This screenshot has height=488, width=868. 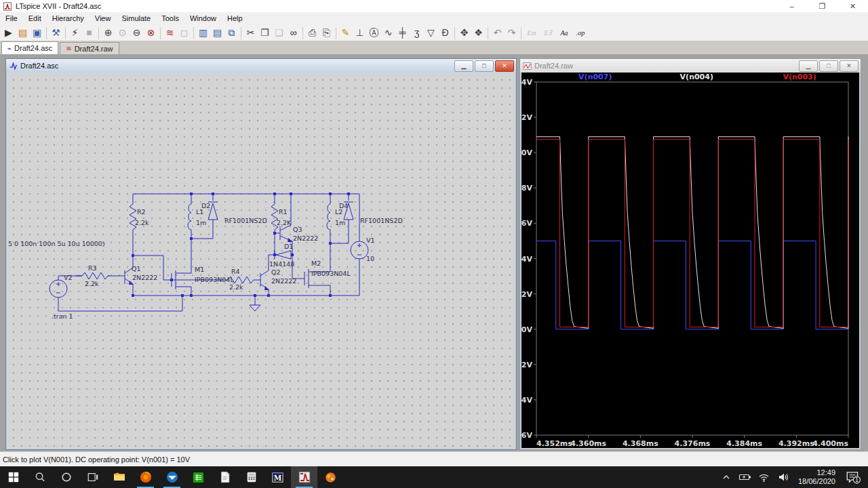 I want to click on waveform-close-button: ✕, so click(x=849, y=66).